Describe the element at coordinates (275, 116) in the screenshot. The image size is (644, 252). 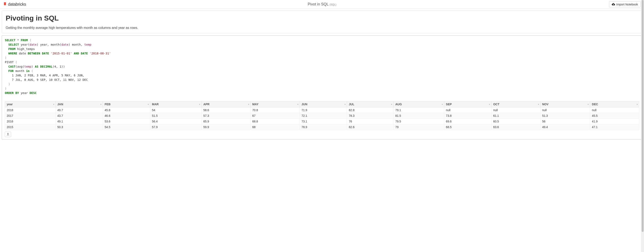
I see `table-cell: 67` at that location.